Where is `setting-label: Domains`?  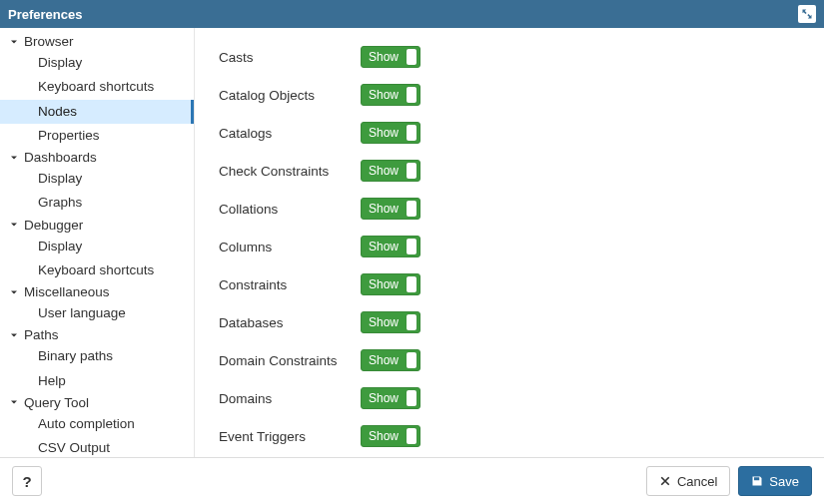
setting-label: Domains is located at coordinates (284, 399).